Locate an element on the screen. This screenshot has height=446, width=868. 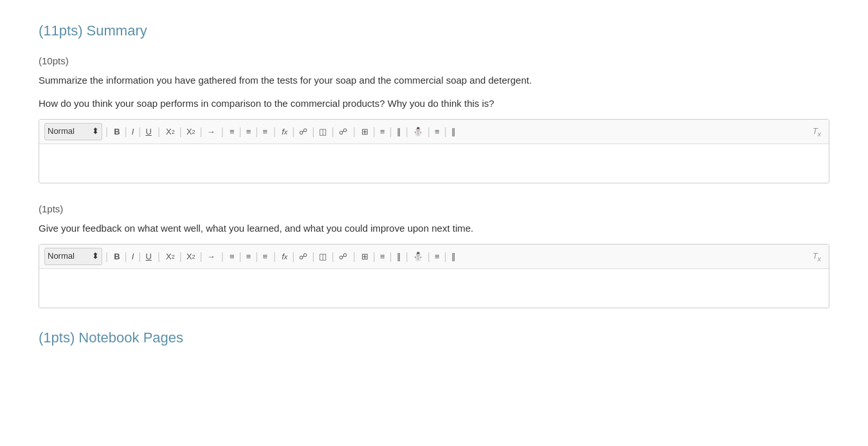
sep4: | is located at coordinates (159, 132).